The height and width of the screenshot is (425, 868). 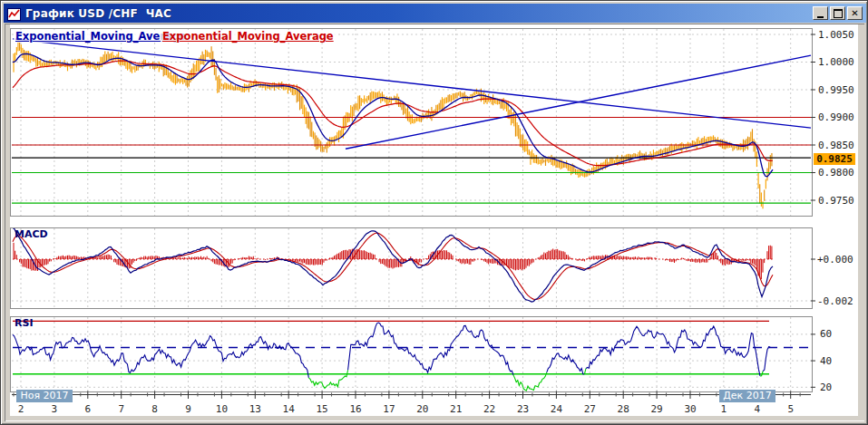 What do you see at coordinates (835, 259) in the screenshot?
I see `macd-axis-label: +0.000` at bounding box center [835, 259].